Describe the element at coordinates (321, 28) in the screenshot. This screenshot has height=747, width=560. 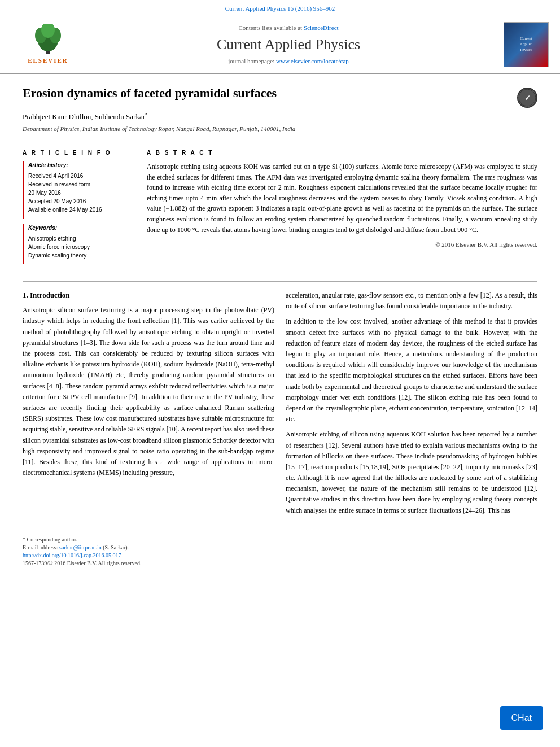
I see `sciencedirect-link: ScienceDirect` at that location.